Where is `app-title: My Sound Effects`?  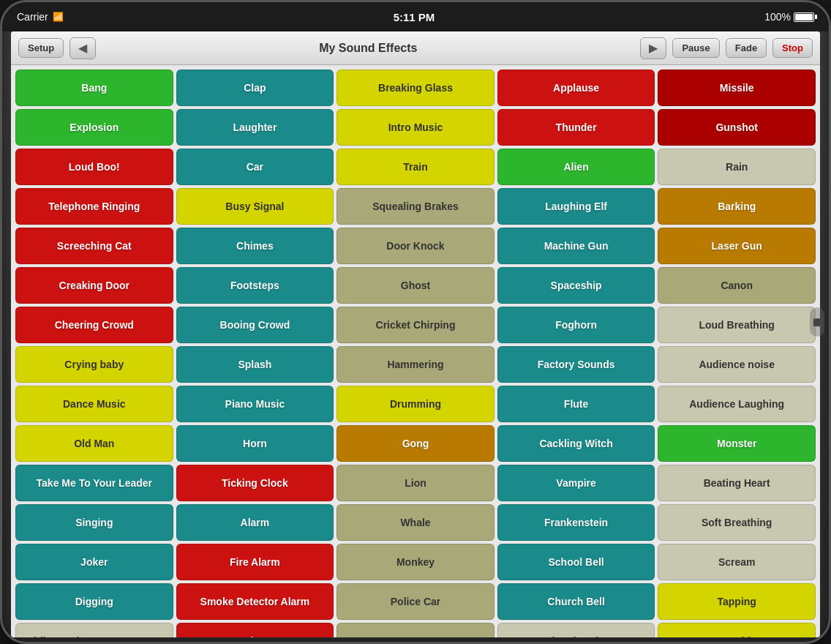 app-title: My Sound Effects is located at coordinates (368, 48).